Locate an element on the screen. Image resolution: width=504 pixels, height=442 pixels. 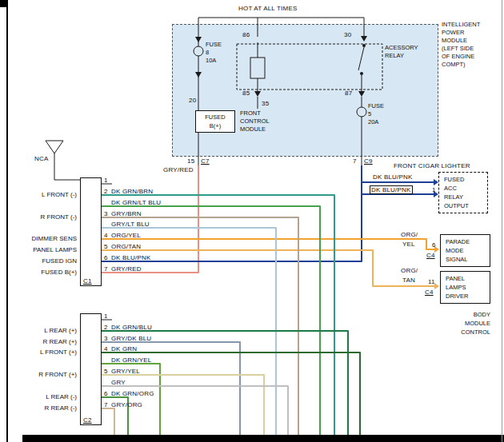
body-line: MODULE is located at coordinates (467, 323).